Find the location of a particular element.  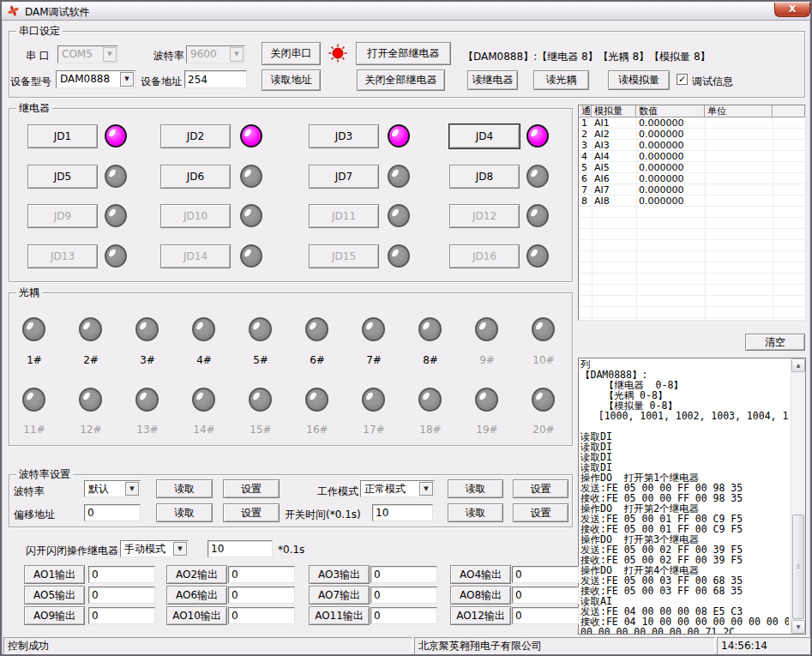

relay-button-jd7: JD7 is located at coordinates (344, 177).